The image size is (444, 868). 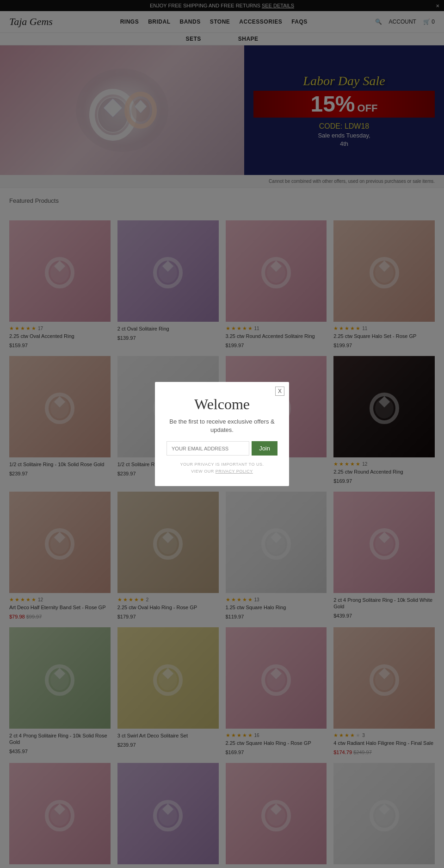 What do you see at coordinates (265, 448) in the screenshot?
I see `join-button: Join` at bounding box center [265, 448].